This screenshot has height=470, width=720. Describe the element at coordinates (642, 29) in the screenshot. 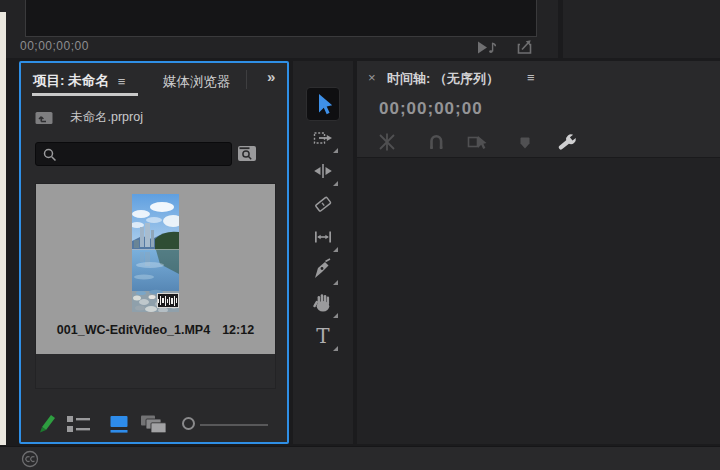

I see `secondary-monitor-panel` at that location.